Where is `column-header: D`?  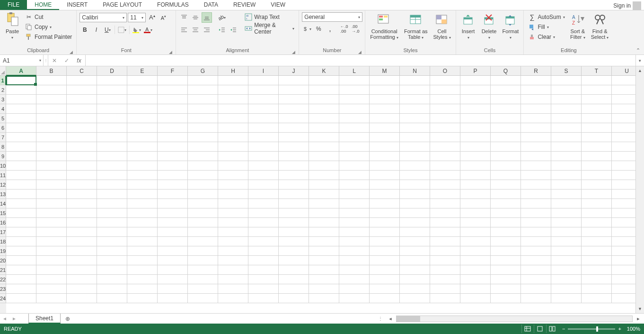
column-header: D is located at coordinates (112, 71).